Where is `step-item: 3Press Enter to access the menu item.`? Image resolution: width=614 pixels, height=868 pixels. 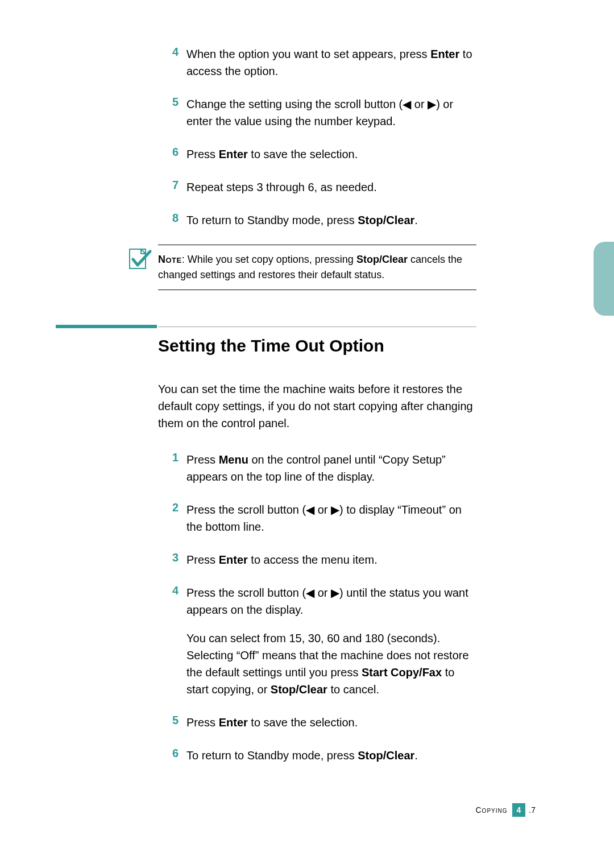 step-item: 3Press Enter to access the menu item. is located at coordinates (317, 560).